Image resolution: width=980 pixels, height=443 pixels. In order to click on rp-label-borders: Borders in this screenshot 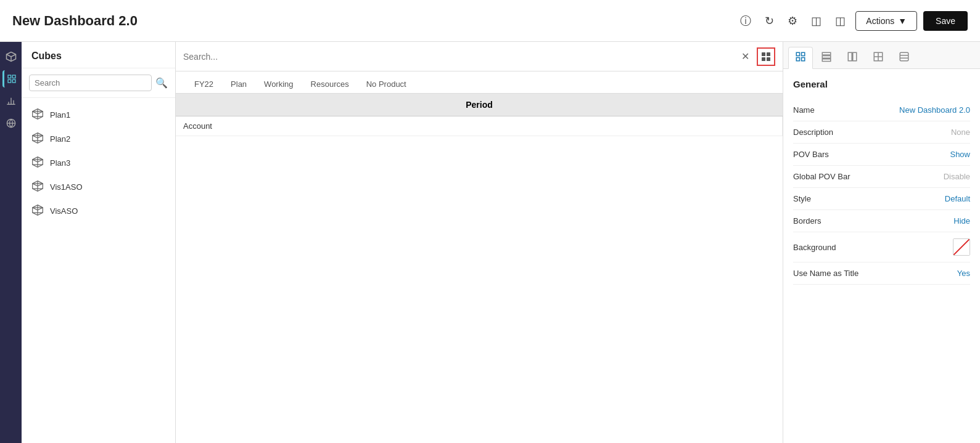, I will do `click(807, 221)`.